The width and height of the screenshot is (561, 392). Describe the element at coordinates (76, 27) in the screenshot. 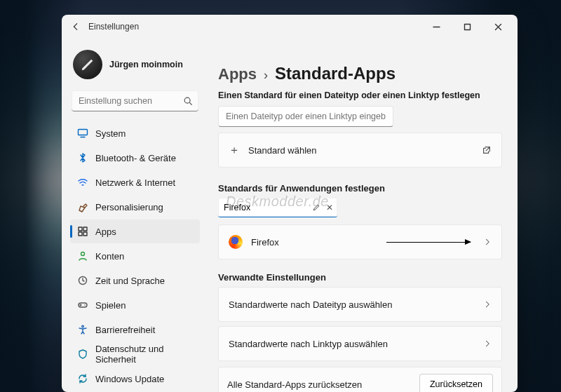

I see `arrow-left-icon` at that location.